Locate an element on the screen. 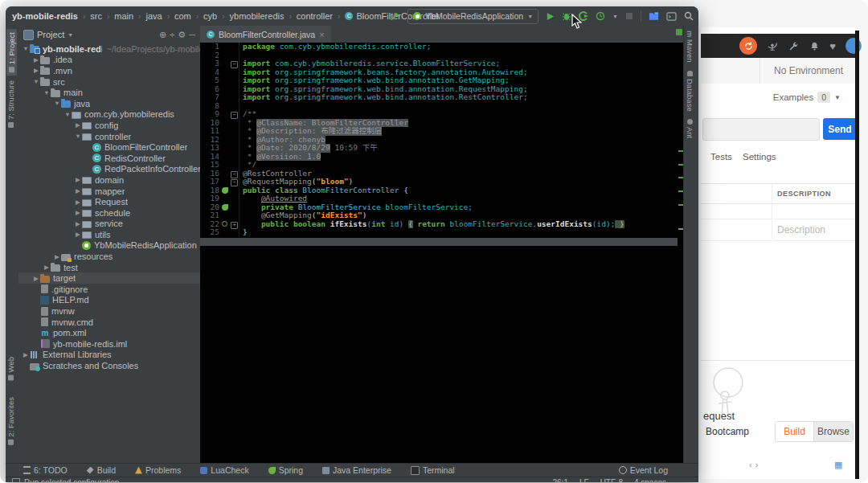 Image resolution: width=868 pixels, height=483 pixels. tree-row: ▶schedule is located at coordinates (109, 213).